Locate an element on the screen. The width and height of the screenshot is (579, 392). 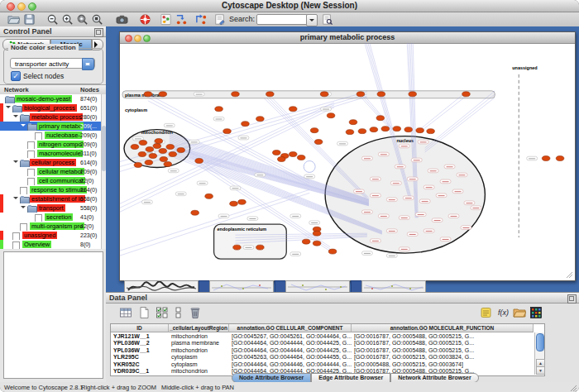
compartment-plasma-membrane is located at coordinates (309, 94).